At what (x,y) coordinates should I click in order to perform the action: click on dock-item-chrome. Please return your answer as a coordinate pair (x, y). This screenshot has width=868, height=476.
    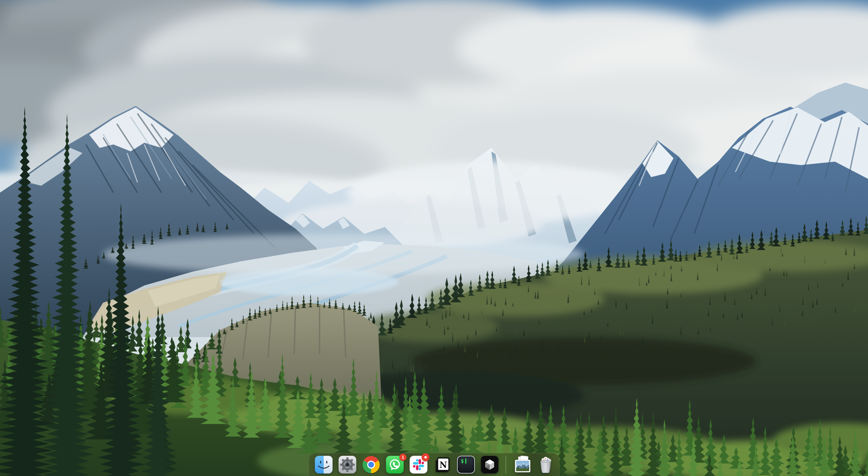
    Looking at the image, I should click on (371, 465).